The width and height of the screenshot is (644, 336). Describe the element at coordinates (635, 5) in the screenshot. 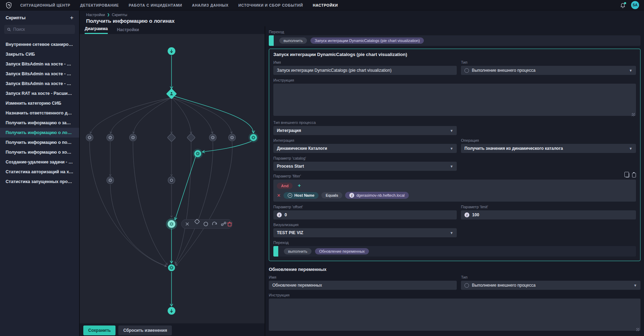

I see `user-avatar: SA` at that location.